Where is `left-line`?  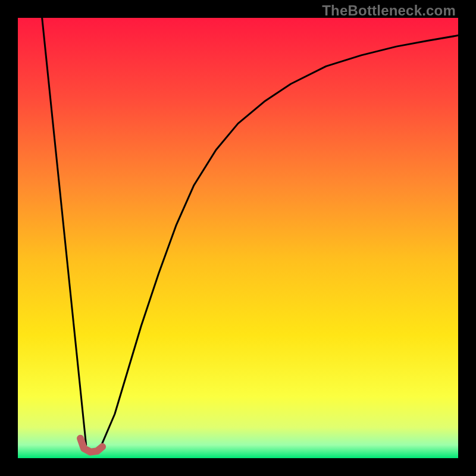
left-line is located at coordinates (64, 231).